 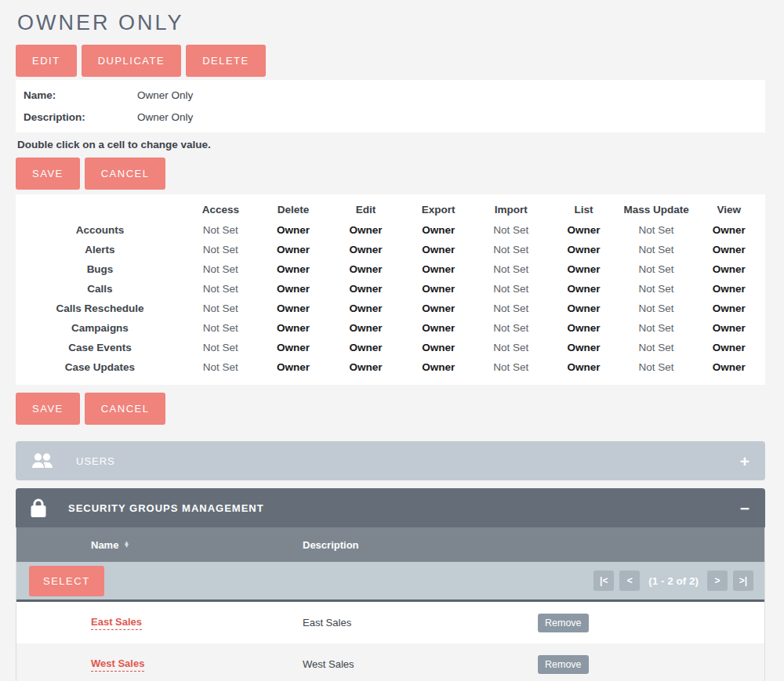 What do you see at coordinates (630, 581) in the screenshot?
I see `pagination-prev-button: <` at bounding box center [630, 581].